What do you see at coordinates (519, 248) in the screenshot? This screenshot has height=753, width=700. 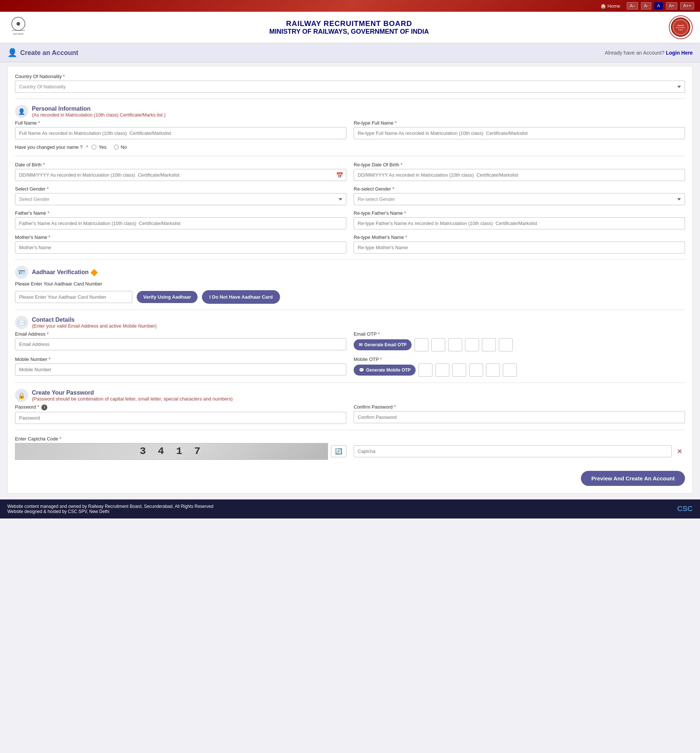 I see `retype-mothers-input` at bounding box center [519, 248].